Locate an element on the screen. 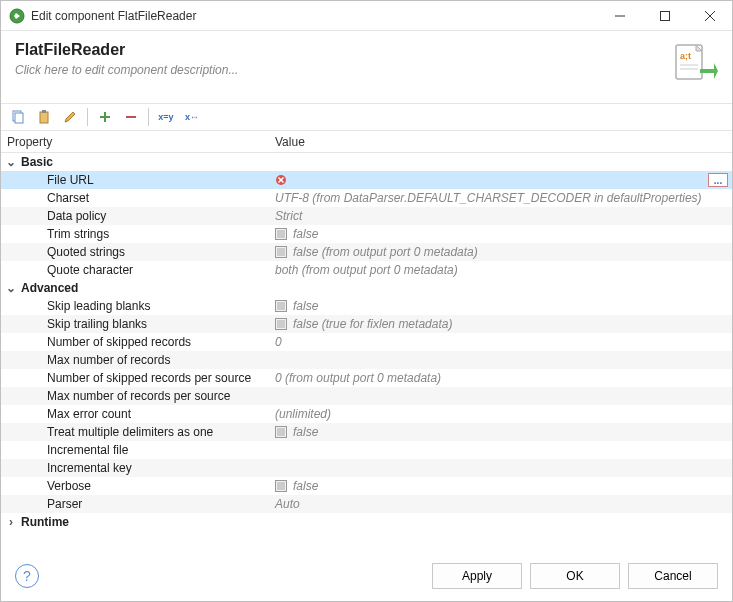 Image resolution: width=733 pixels, height=602 pixels. swap-icon: x↔ is located at coordinates (192, 117).